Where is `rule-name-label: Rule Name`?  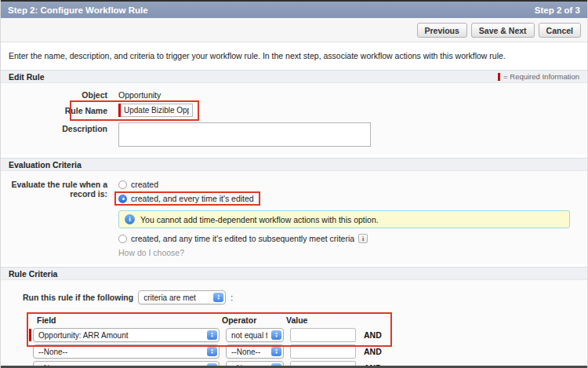 rule-name-label: Rule Name is located at coordinates (64, 110).